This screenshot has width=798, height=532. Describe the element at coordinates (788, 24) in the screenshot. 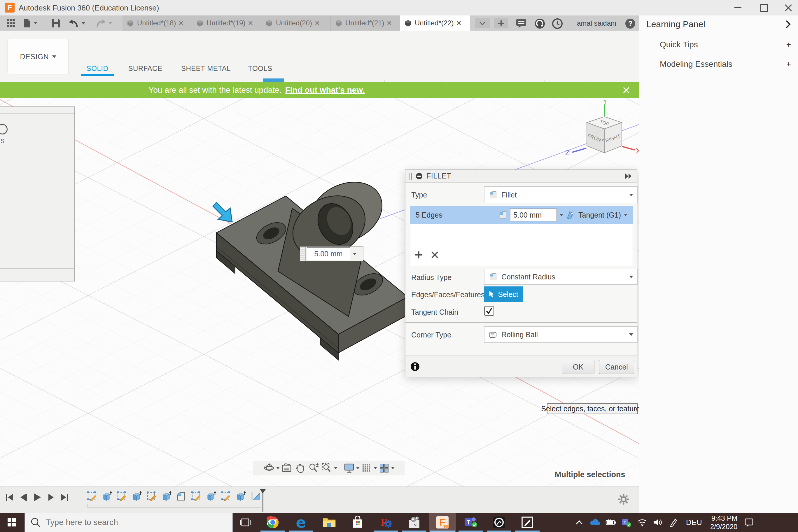

I see `collapse-panel-icon` at that location.